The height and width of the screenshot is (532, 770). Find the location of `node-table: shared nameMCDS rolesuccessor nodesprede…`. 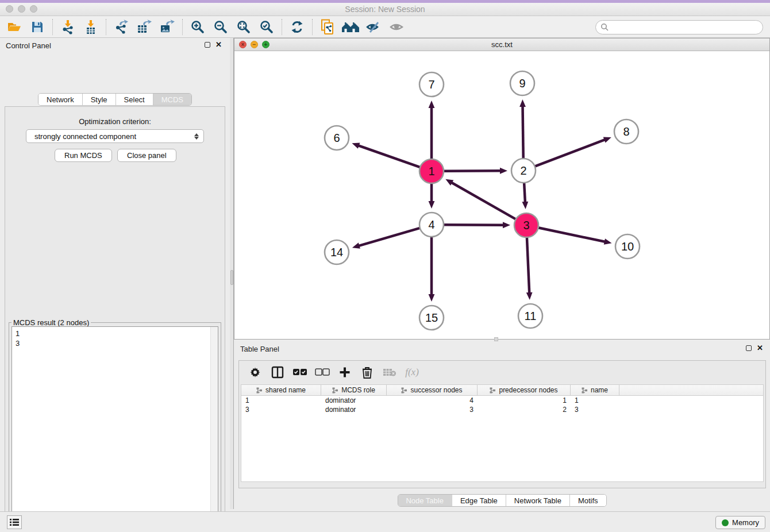

node-table: shared nameMCDS rolesuccessor nodesprede… is located at coordinates (502, 433).